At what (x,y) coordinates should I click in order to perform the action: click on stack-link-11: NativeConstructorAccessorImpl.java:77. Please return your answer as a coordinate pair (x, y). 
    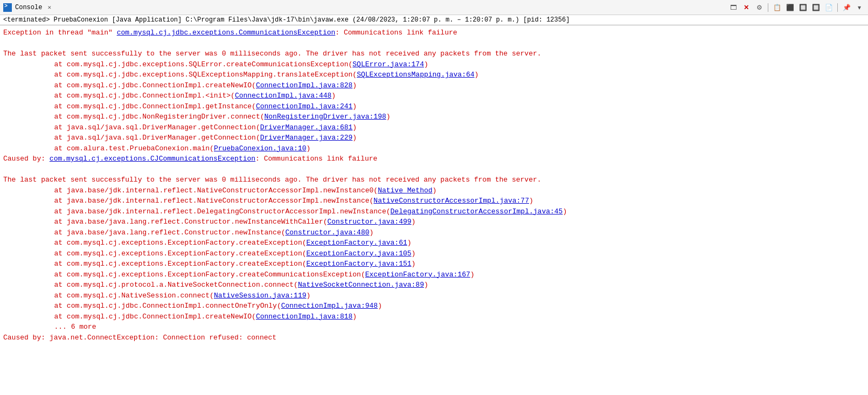
    Looking at the image, I should click on (452, 200).